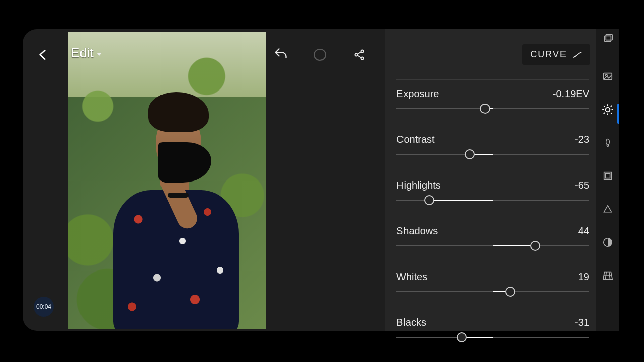 The height and width of the screenshot is (362, 644). Describe the element at coordinates (548, 54) in the screenshot. I see `curve-button-label: CURVE` at that location.